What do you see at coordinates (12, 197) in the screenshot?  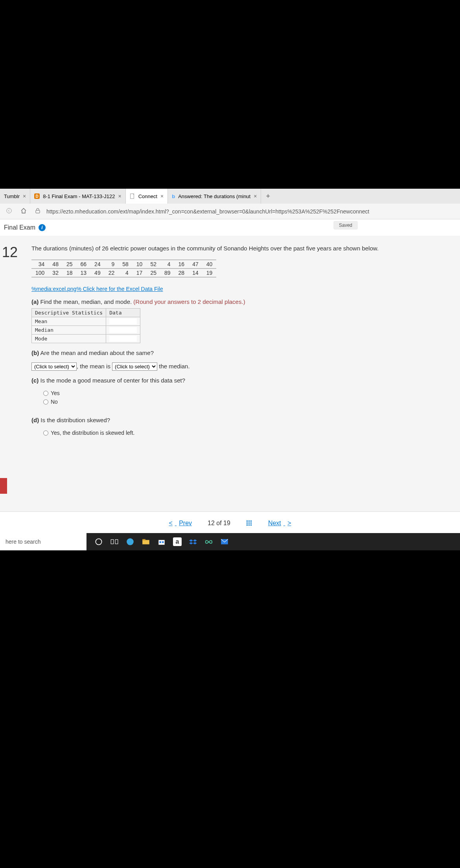 I see `tab-label: Tumblr` at bounding box center [12, 197].